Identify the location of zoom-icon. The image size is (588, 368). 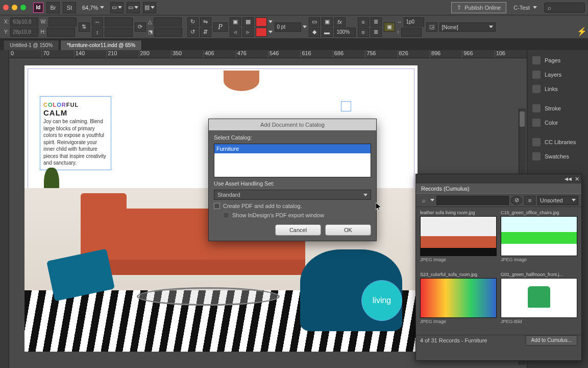
(23, 7).